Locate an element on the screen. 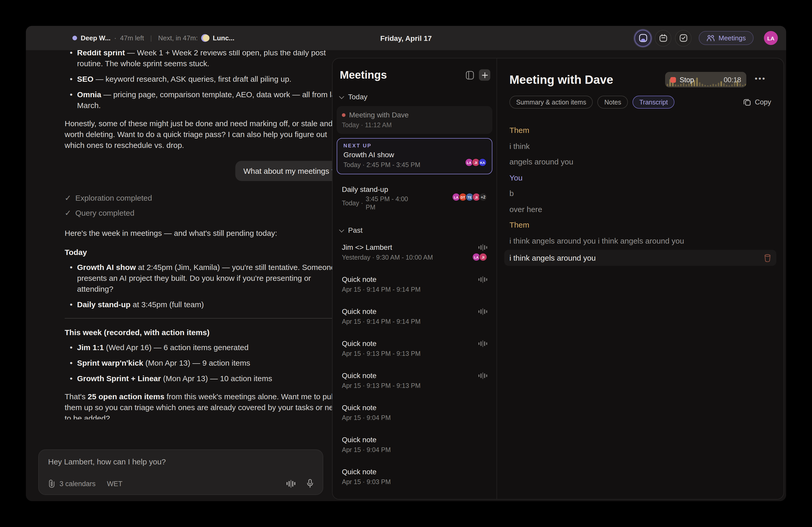  dictation-waveform-icon is located at coordinates (291, 484).